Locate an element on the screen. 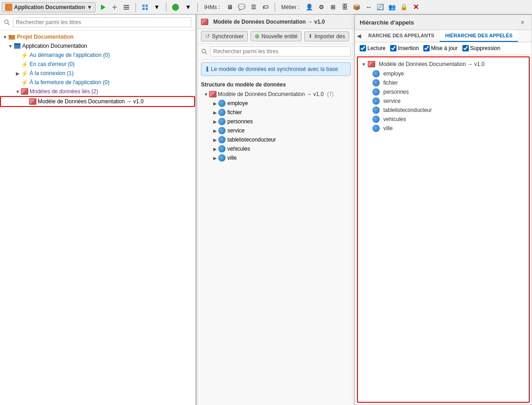 This screenshot has width=532, height=405. table-icon: ⊞ is located at coordinates (333, 7).